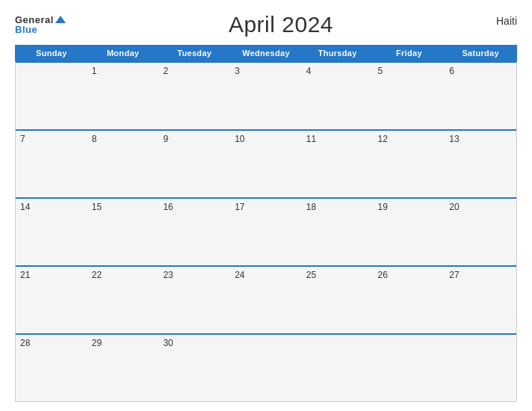 The width and height of the screenshot is (532, 411). Describe the element at coordinates (194, 232) in the screenshot. I see `calendar-day-16: 16` at that location.